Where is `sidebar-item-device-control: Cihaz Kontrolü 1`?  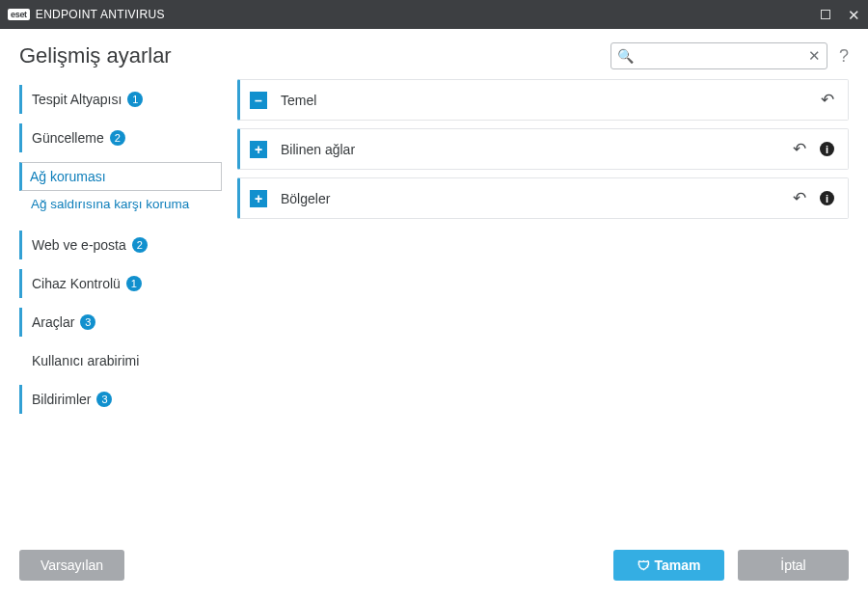
sidebar-item-device-control: Cihaz Kontrolü 1 is located at coordinates (121, 284).